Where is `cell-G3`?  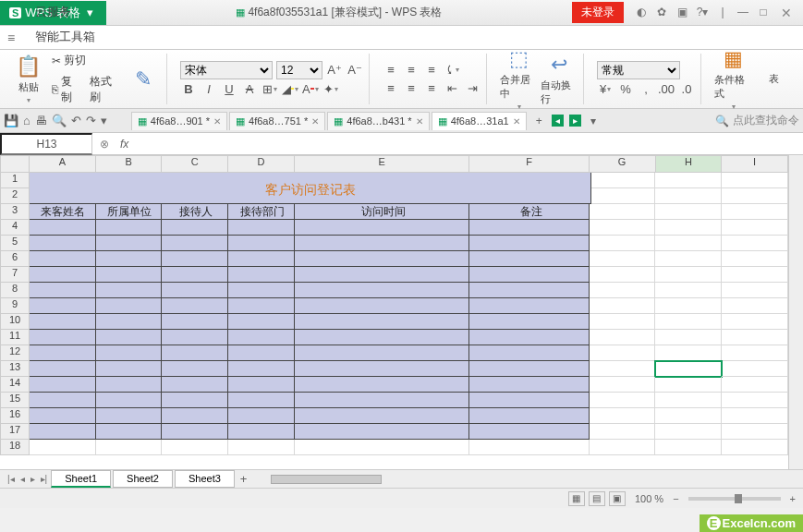 cell-G3 is located at coordinates (623, 212).